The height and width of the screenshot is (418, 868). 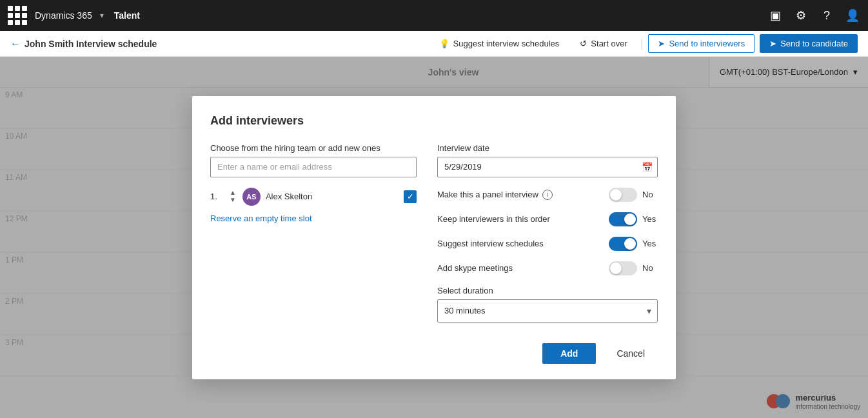 What do you see at coordinates (90, 44) in the screenshot?
I see `page-title: John Smith Interview schedule` at bounding box center [90, 44].